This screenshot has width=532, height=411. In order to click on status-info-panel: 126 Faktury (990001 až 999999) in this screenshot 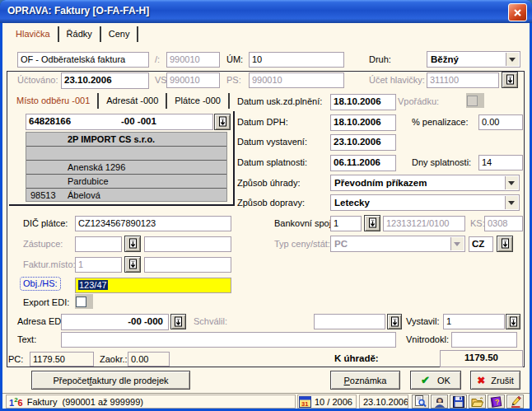, I will do `click(151, 402)`.